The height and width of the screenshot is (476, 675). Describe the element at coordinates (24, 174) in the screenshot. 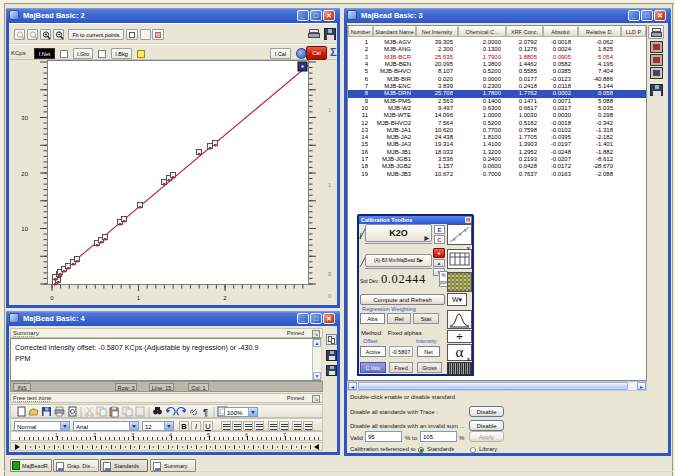

I see `svg-text: 20` at that location.